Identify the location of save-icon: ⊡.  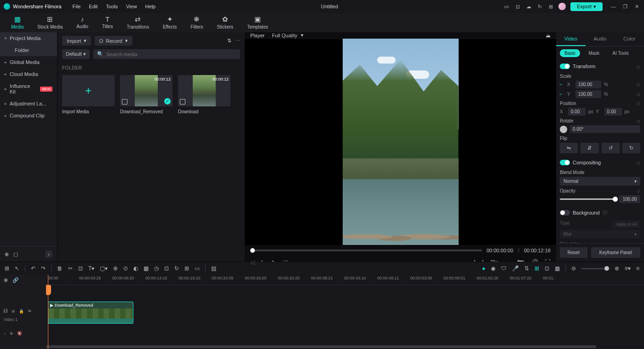
(518, 6).